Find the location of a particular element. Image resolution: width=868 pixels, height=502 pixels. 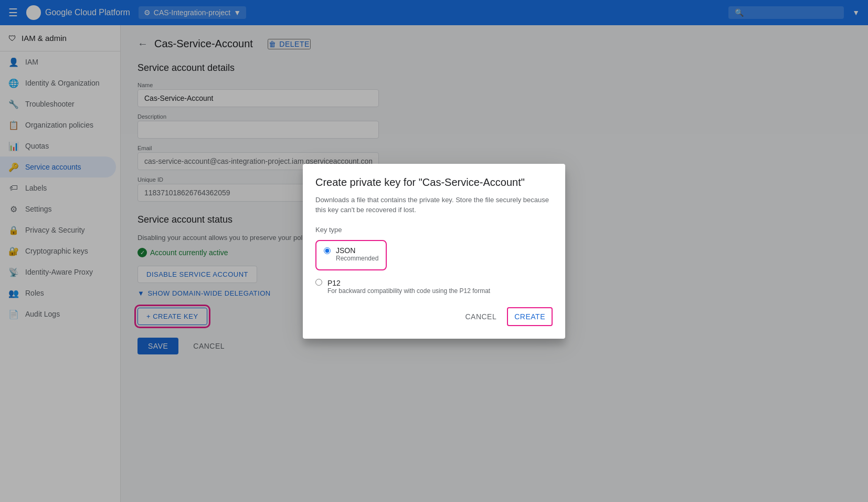

dialog-title: Create private key for "Cas-Service-Acco… is located at coordinates (434, 183).